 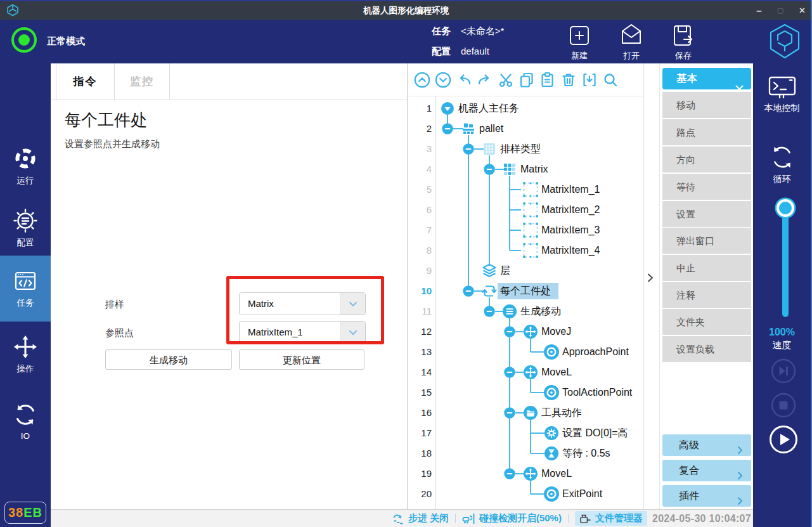 What do you see at coordinates (595, 433) in the screenshot?
I see `tree-row: 设置 DO[0]=高` at bounding box center [595, 433].